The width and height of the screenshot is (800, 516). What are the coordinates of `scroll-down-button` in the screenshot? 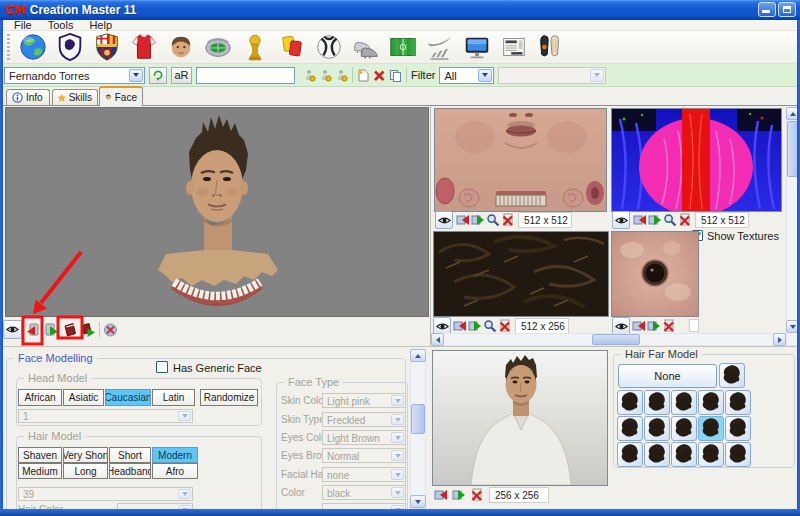 It's located at (418, 502).